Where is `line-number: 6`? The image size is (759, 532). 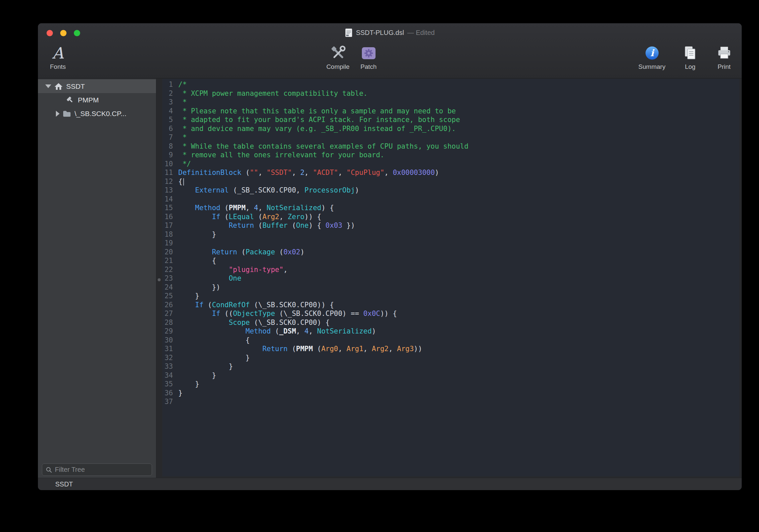 line-number: 6 is located at coordinates (170, 129).